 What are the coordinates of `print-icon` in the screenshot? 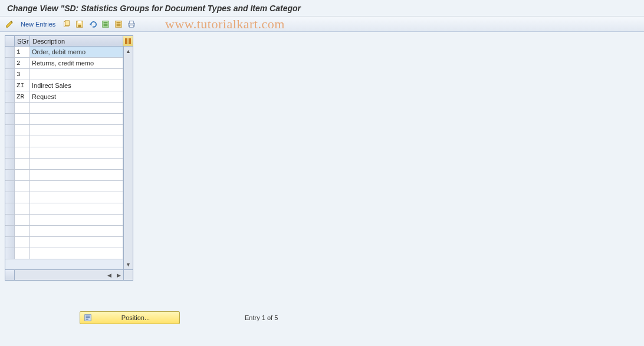 It's located at (132, 24).